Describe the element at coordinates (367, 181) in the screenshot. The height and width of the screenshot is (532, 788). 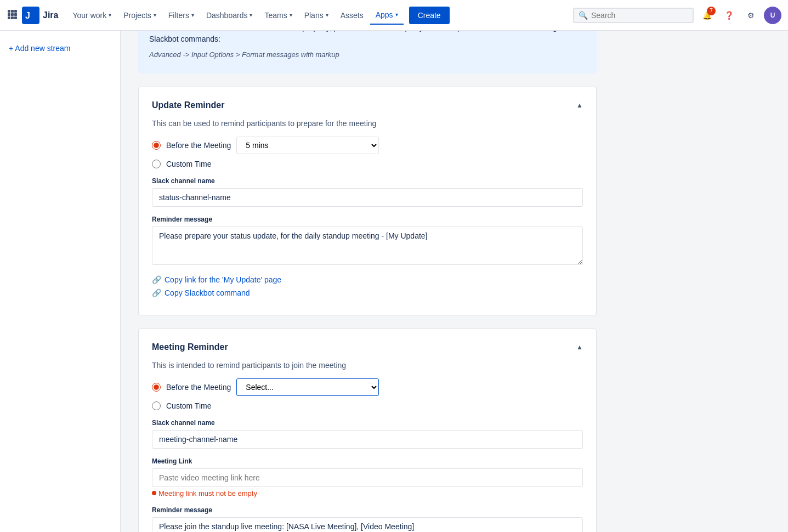
I see `update-slack-channel-label: Slack channel name` at that location.